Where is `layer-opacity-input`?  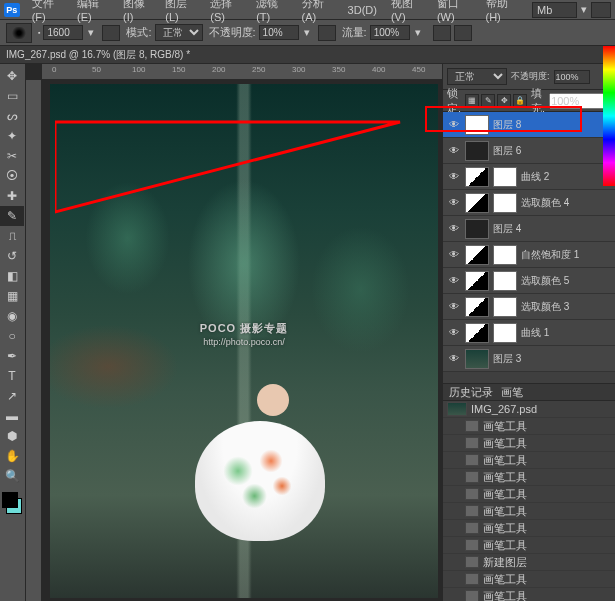
layer-opacity-input is located at coordinates (572, 77).